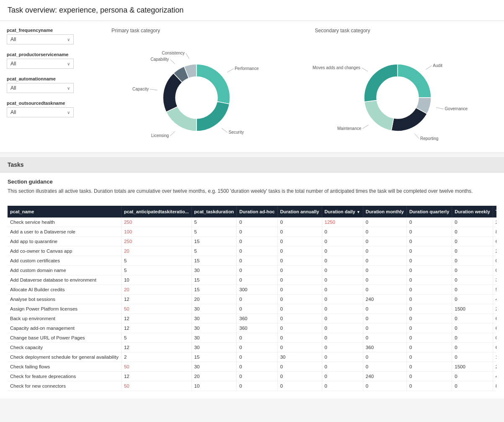  What do you see at coordinates (385, 212) in the screenshot?
I see `col-header-duration_monthly: Duration monthly` at bounding box center [385, 212].